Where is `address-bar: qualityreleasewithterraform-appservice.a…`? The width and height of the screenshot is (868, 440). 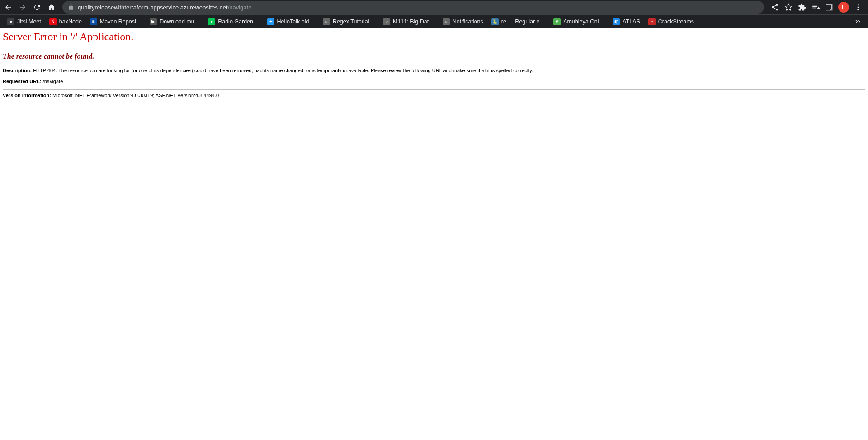 address-bar: qualityreleasewithterraform-appservice.a… is located at coordinates (413, 7).